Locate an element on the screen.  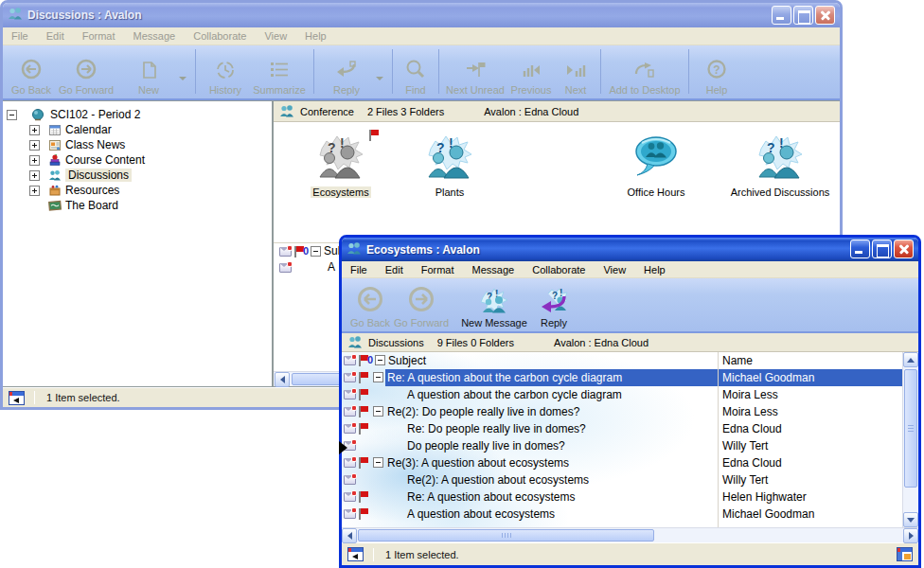
conference-ecosystems: ?! Ecosystems is located at coordinates (341, 166).